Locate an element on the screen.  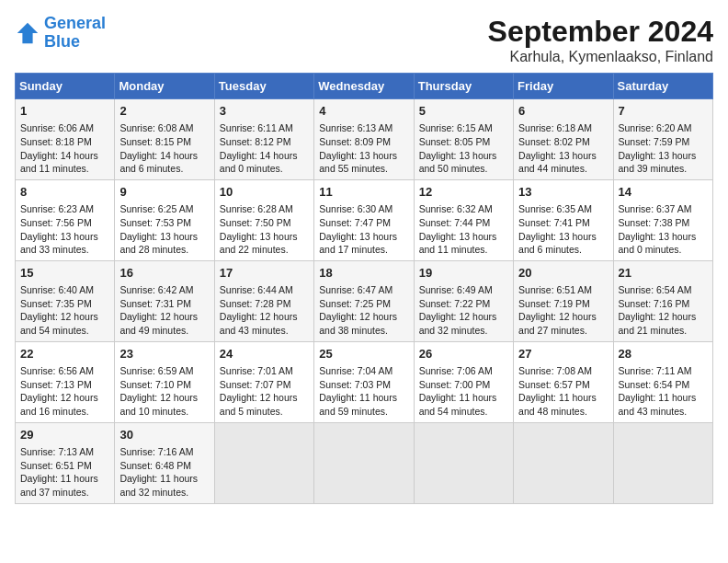
logo-text: General Blue is located at coordinates (75, 33).